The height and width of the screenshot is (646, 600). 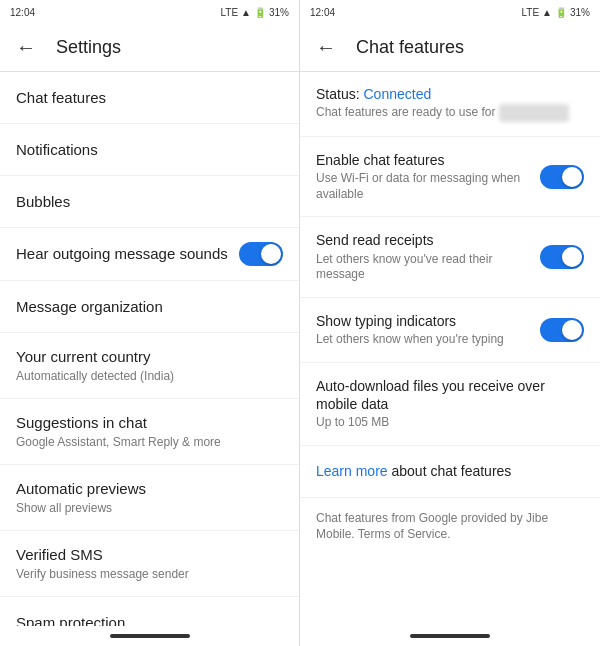 What do you see at coordinates (150, 366) in the screenshot?
I see `settings-item-country: Your current country Automatically detec…` at bounding box center [150, 366].